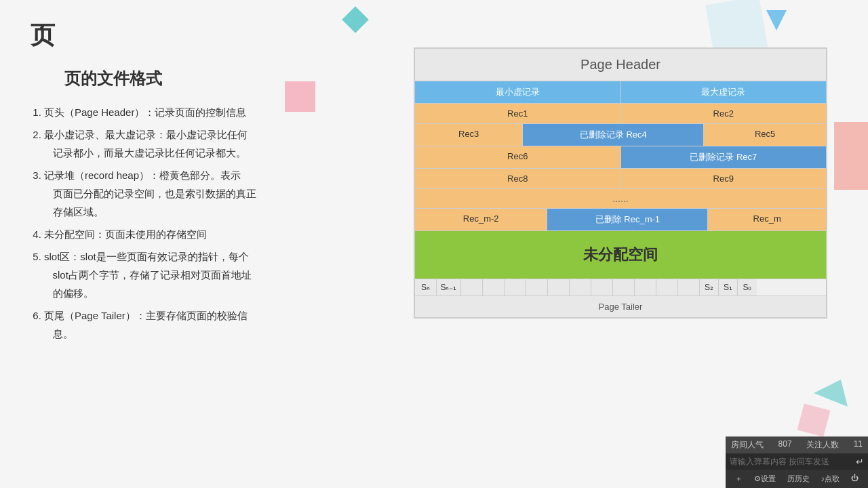  Describe the element at coordinates (765, 479) in the screenshot. I see `settings-button: ⚙设置` at that location.